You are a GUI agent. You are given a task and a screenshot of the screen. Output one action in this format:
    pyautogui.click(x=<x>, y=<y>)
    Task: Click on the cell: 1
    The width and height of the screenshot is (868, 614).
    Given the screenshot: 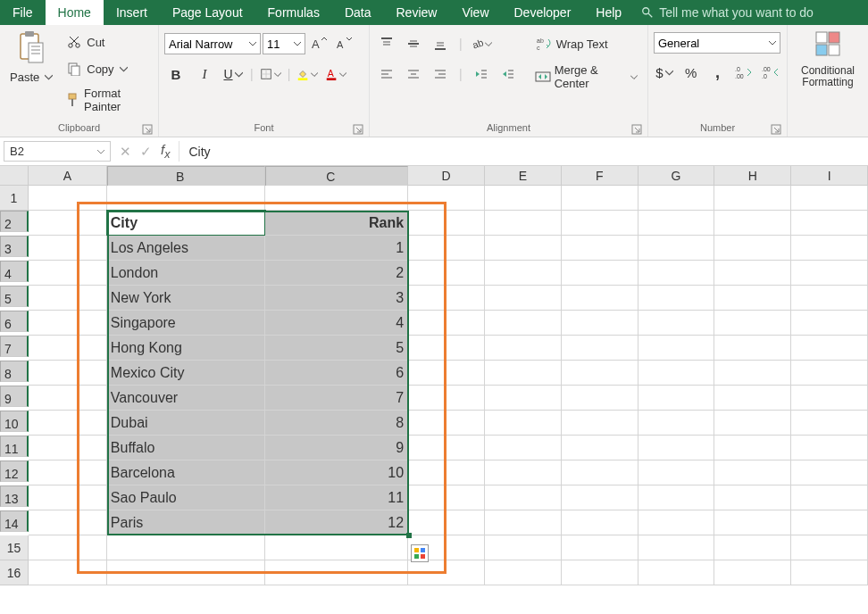 What is the action you would take?
    pyautogui.click(x=337, y=248)
    